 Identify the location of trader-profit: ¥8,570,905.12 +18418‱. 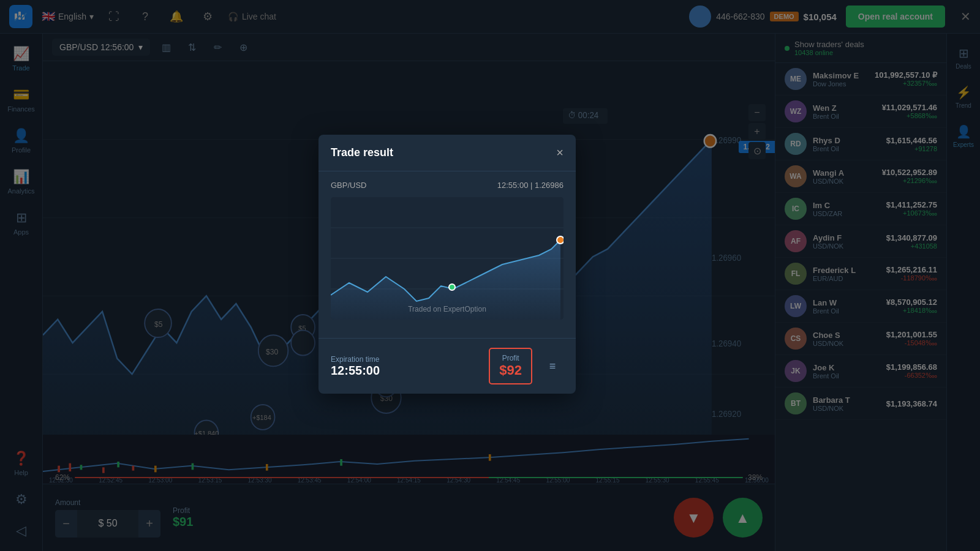
(911, 306).